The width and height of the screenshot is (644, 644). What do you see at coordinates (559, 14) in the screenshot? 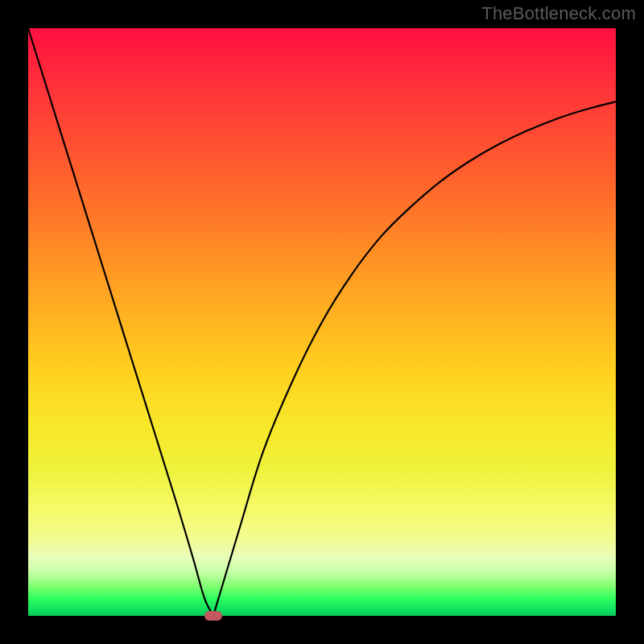
I see `watermark-text: TheBottleneck.com` at bounding box center [559, 14].